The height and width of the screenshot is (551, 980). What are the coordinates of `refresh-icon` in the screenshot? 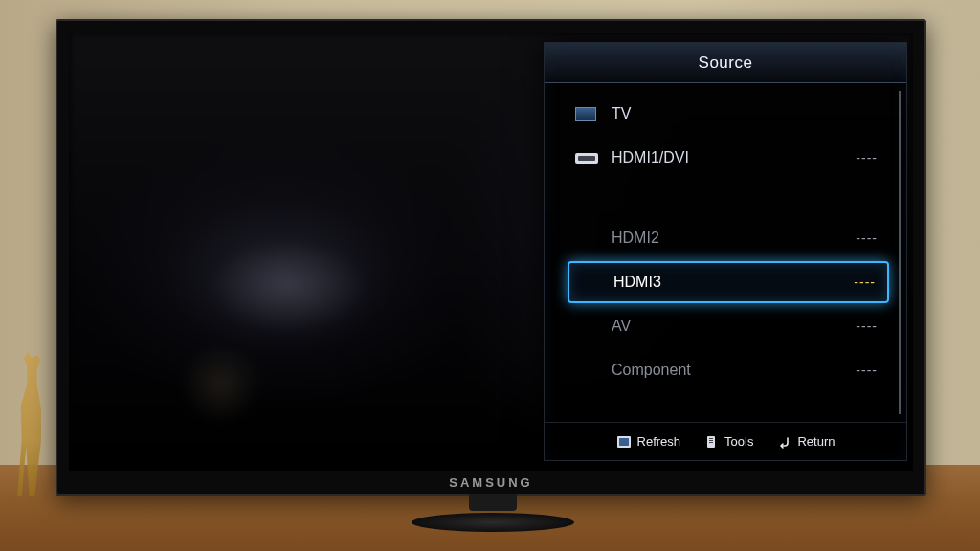 It's located at (624, 442).